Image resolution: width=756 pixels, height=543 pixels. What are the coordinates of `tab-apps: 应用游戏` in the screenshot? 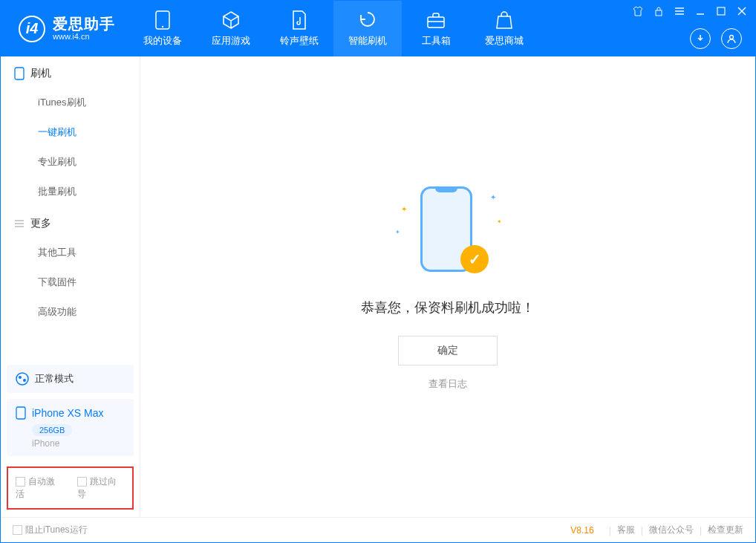 It's located at (231, 28).